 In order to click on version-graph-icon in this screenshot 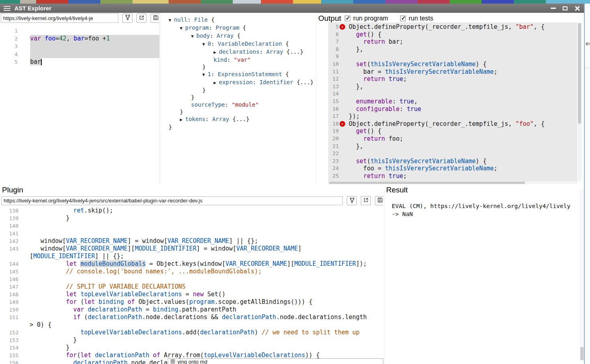, I will do `click(352, 201)`.